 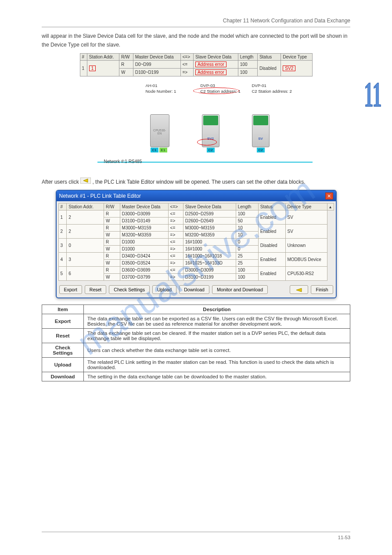 I want to click on dvp-model: SV, so click(x=261, y=139).